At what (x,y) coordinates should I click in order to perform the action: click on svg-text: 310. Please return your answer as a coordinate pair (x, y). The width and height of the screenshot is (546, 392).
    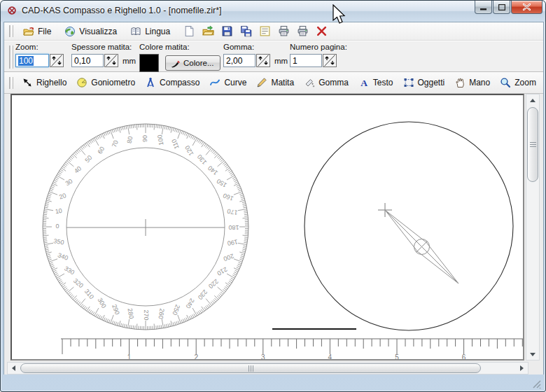
    Looking at the image, I should click on (90, 294).